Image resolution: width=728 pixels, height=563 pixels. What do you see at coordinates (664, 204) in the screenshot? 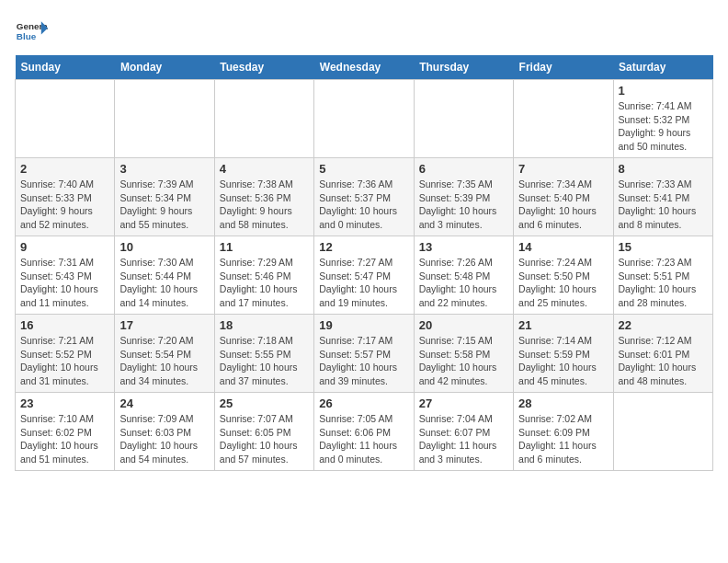
I see `day-info: Sunrise: 7:33 AM Sunset: 5:41 PM Dayligh…` at bounding box center [664, 204].